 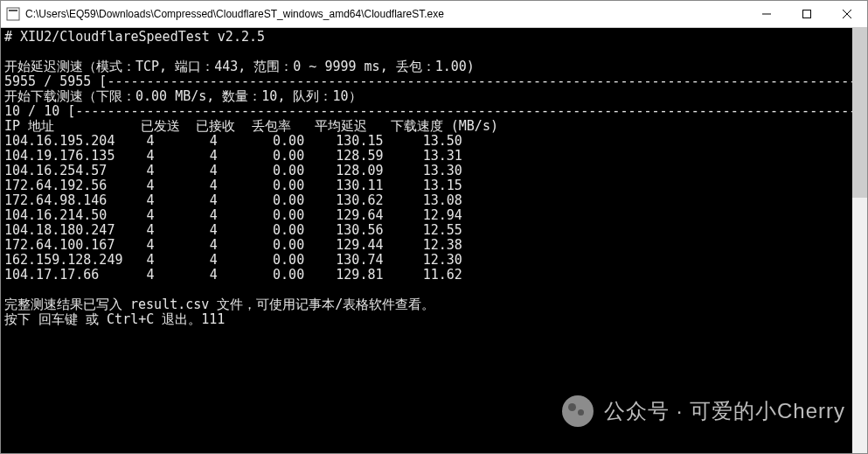 What do you see at coordinates (219, 304) in the screenshot?
I see `result-line: 完整测速结果已写入 result.csv 文件，可使用记事本/表格软件查看。` at bounding box center [219, 304].